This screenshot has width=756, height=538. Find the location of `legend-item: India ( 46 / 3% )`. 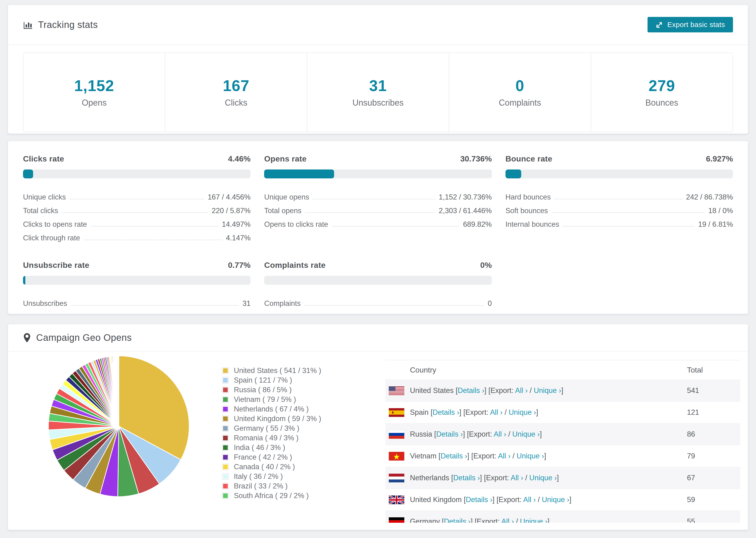

legend-item: India ( 46 / 3% ) is located at coordinates (272, 447).